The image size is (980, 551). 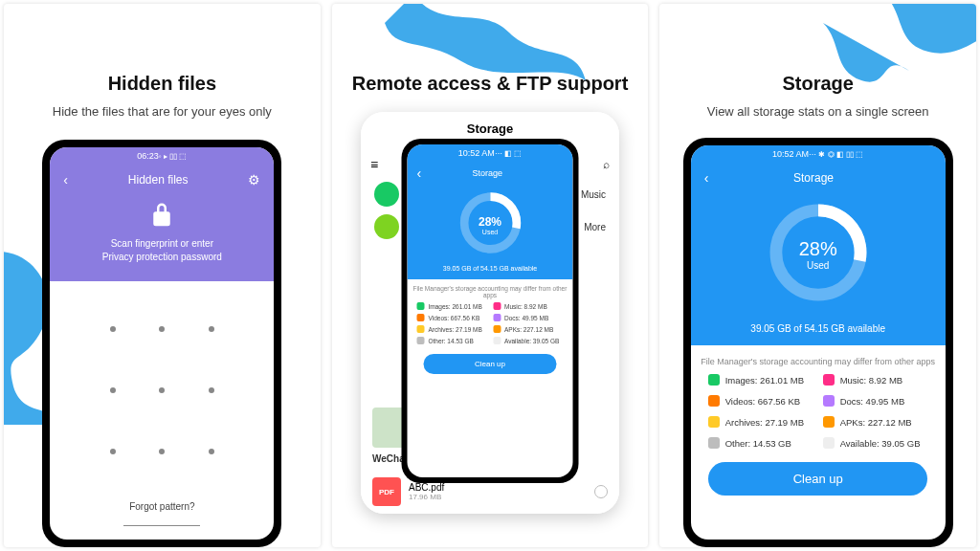 What do you see at coordinates (173, 157) in the screenshot?
I see `status-icons: ◦ ▸ ▯▯ ⬚` at bounding box center [173, 157].